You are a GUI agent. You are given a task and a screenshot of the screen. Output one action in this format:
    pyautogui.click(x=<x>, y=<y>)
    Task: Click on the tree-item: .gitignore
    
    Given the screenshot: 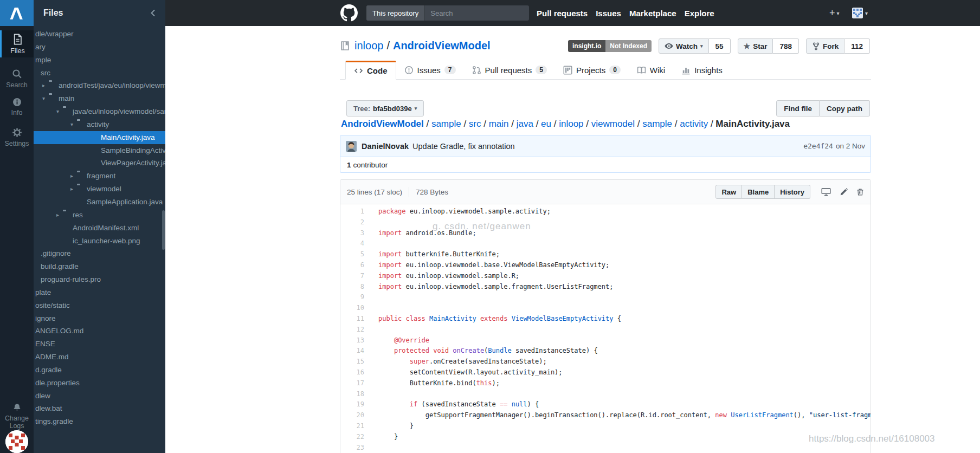 What is the action you would take?
    pyautogui.click(x=100, y=254)
    